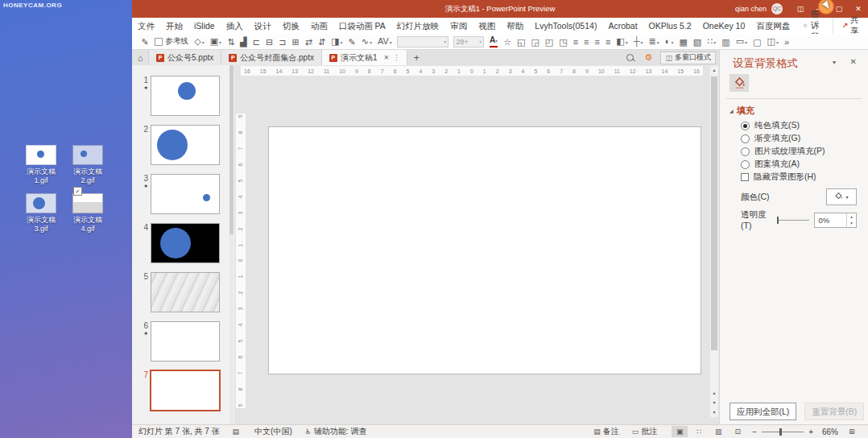  What do you see at coordinates (367, 42) in the screenshot?
I see `freeform-line-icon: ∿▾` at bounding box center [367, 42].